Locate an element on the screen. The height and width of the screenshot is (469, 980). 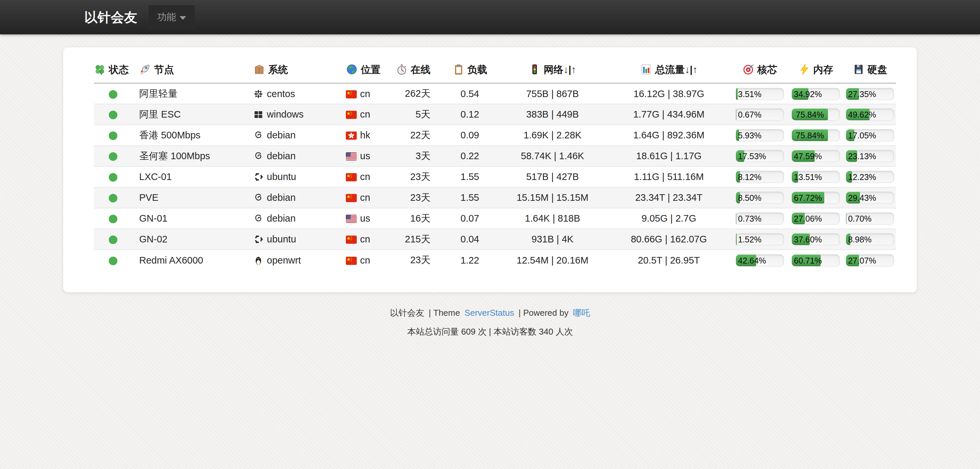
disk-usage-bar: 23.13% is located at coordinates (870, 156).